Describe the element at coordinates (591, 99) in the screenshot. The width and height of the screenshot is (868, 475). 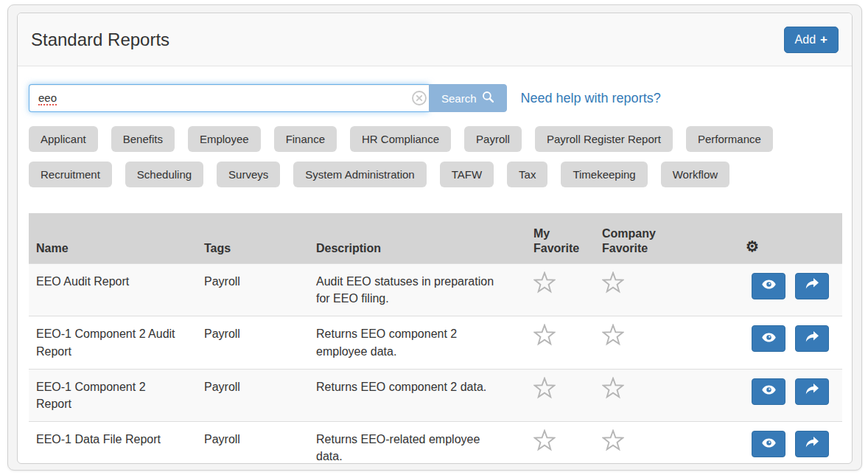
I see `help-with-reports-link: Need help with reports?` at that location.